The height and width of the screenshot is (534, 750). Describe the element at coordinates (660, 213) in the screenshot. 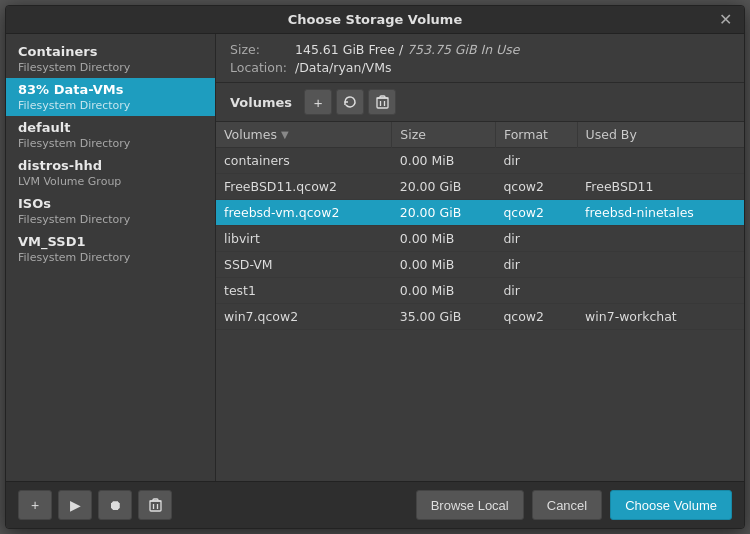

I see `cell-used_by: freebsd-ninetales` at that location.